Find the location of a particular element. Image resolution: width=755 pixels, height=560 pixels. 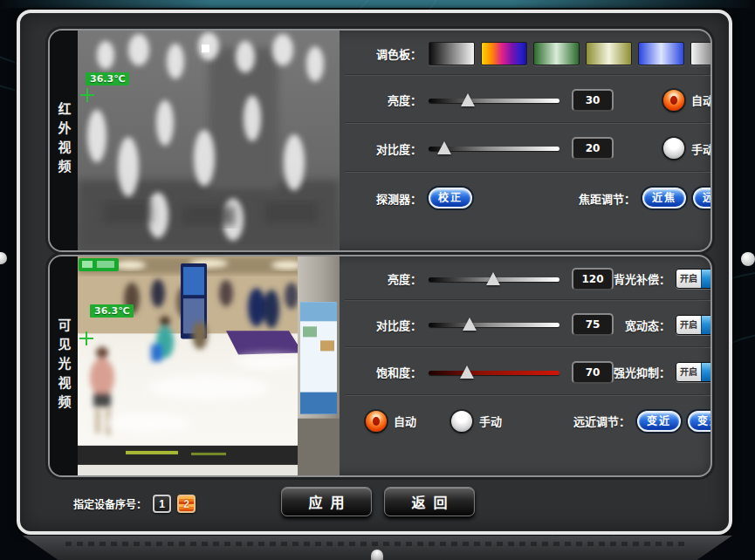

manual-mode-radio is located at coordinates (462, 421).